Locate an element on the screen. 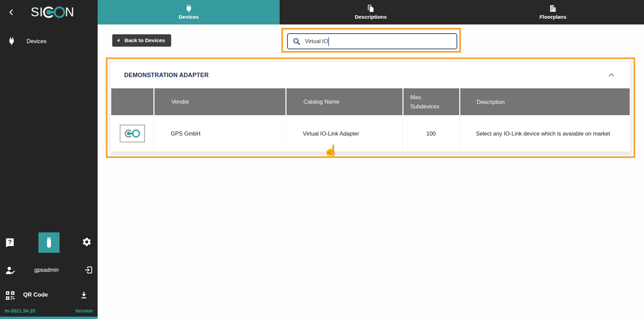 The width and height of the screenshot is (644, 319). building-icon is located at coordinates (553, 8).